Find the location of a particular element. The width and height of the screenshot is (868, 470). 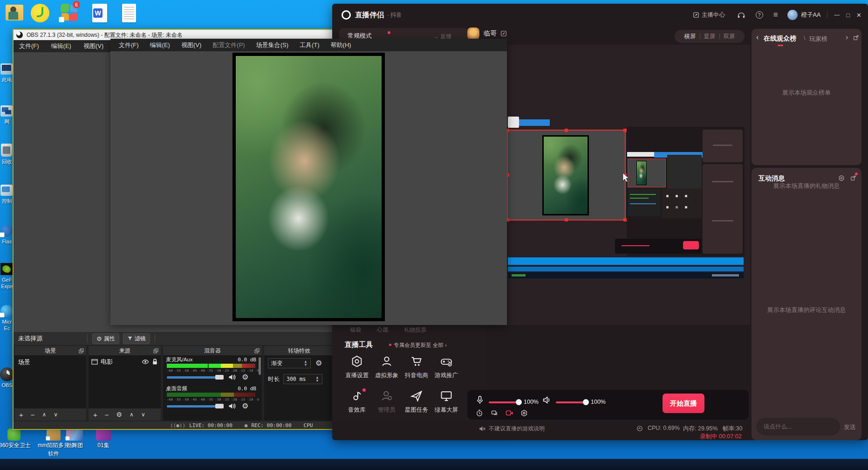

add-scene-button: + is located at coordinates (21, 415).